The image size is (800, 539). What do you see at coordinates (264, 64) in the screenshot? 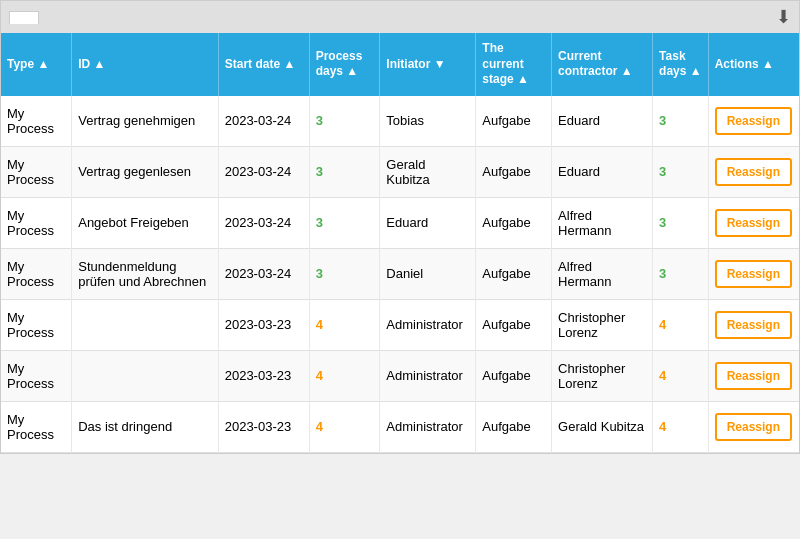
I see `col-header-start_date: Start date ▲` at bounding box center [264, 64].